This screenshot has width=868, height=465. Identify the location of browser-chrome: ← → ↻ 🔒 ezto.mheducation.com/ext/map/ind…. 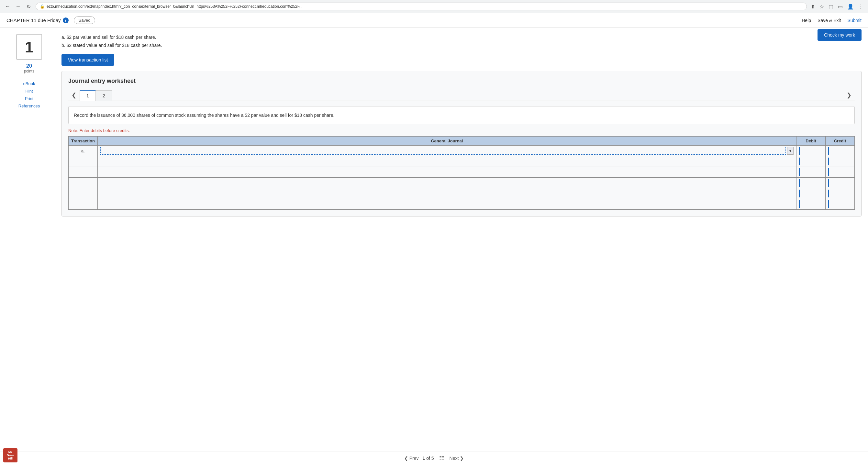
(434, 7).